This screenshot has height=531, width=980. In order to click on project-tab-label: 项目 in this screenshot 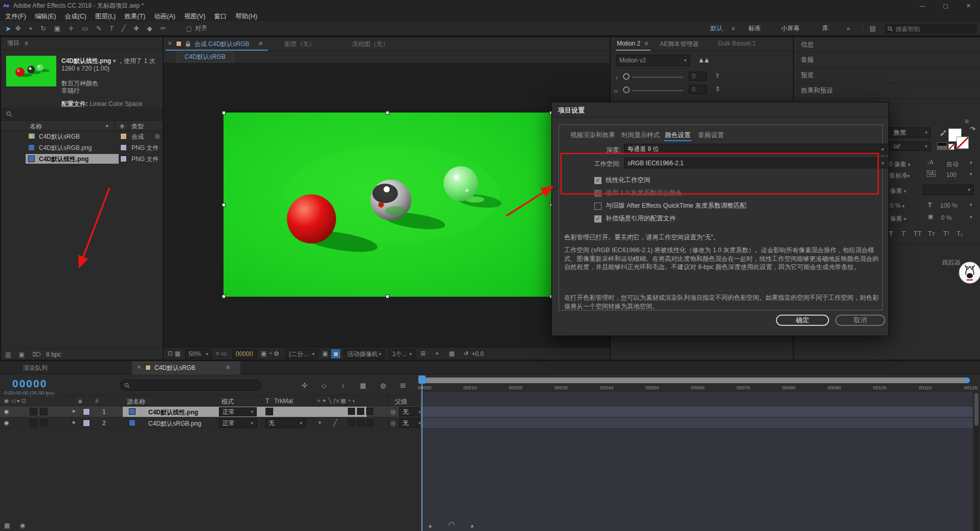, I will do `click(13, 43)`.